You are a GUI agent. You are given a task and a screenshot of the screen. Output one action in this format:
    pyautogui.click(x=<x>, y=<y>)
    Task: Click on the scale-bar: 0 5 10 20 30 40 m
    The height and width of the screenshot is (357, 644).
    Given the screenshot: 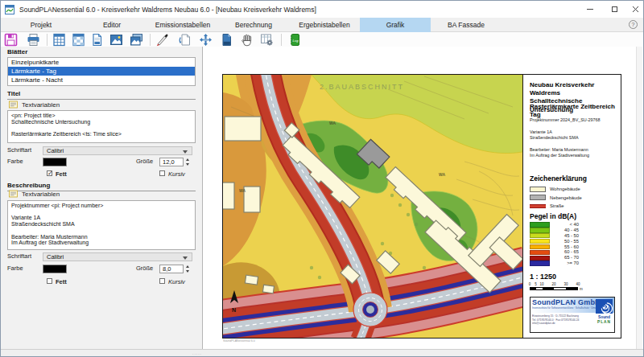 What is the action you would take?
    pyautogui.click(x=573, y=287)
    